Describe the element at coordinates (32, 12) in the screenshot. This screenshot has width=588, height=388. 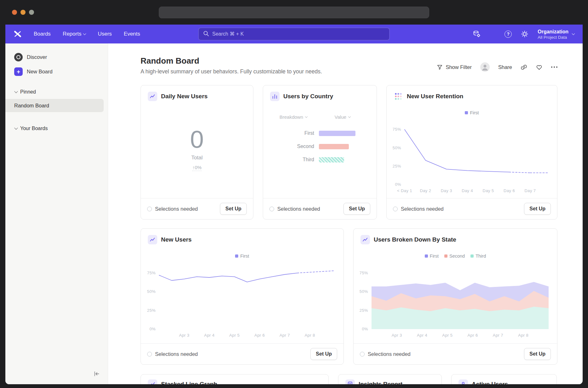
I see `zoom-button` at that location.